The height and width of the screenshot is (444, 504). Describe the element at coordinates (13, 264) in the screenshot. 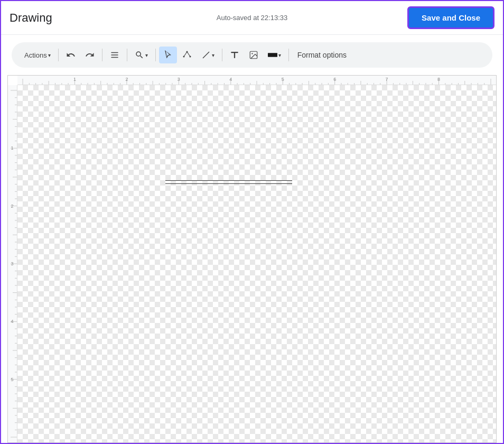

I see `ruler-left-svg: 12345` at that location.